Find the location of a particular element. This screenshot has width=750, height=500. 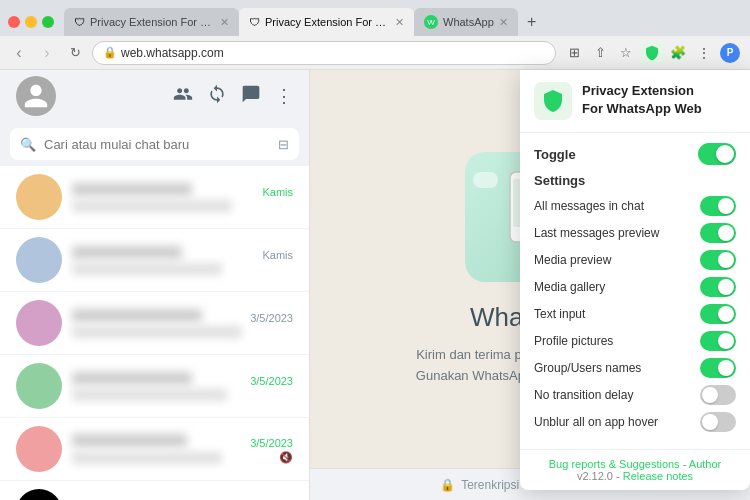

avatar: ♪ is located at coordinates (39, 494).